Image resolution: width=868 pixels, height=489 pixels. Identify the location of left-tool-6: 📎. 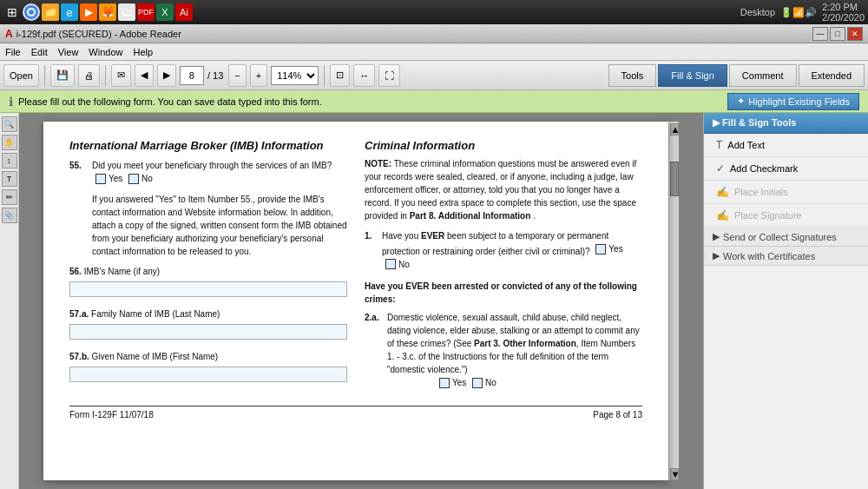
(10, 215).